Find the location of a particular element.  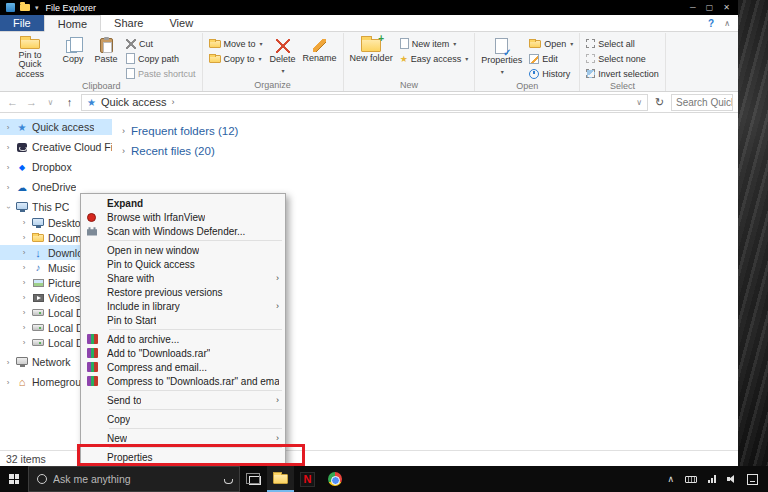

invert-selection-button: Invert selection is located at coordinates (622, 74).